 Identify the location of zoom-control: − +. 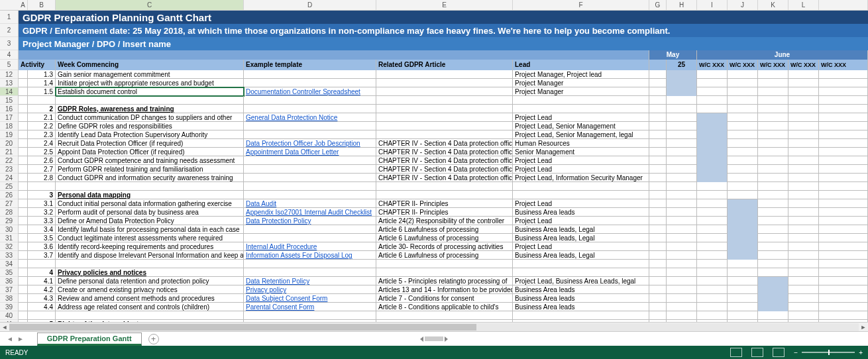
(828, 352).